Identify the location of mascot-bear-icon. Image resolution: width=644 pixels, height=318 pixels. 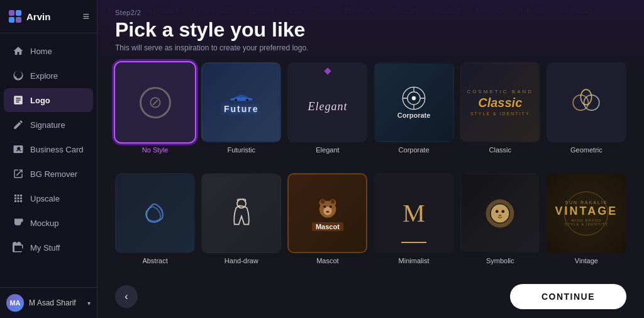
(328, 208).